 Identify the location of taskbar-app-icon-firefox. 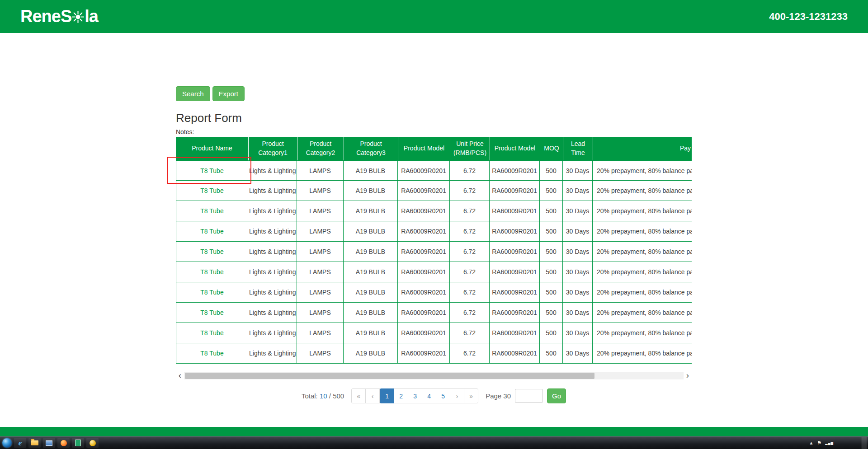
(63, 443).